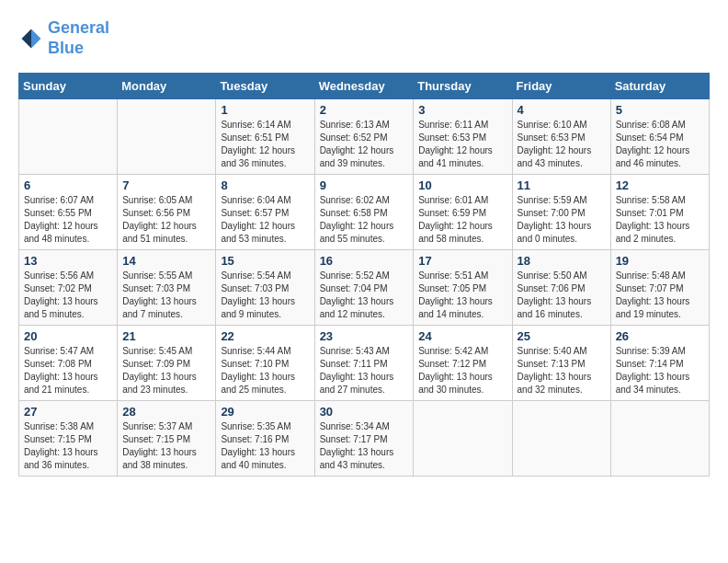 This screenshot has width=728, height=563. Describe the element at coordinates (660, 144) in the screenshot. I see `day-info: Sunrise: 6:08 AMSunset: 6:54 PMDaylight:…` at that location.